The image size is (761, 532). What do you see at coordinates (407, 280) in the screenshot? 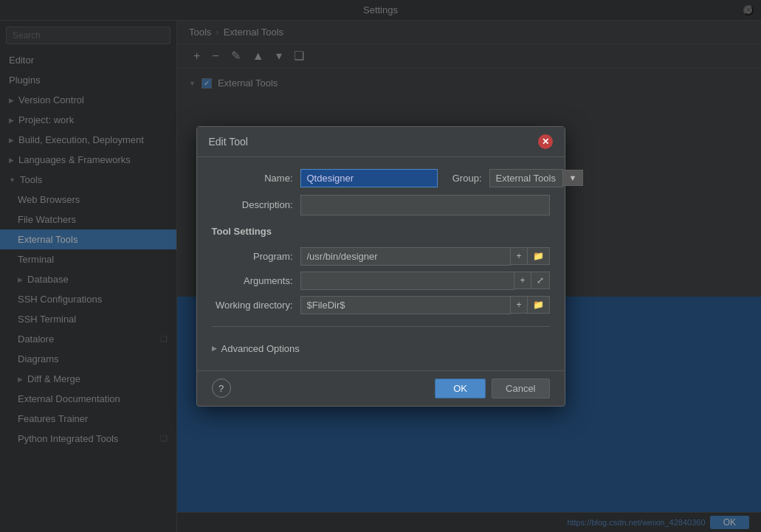
I see `arguments-input` at bounding box center [407, 280].